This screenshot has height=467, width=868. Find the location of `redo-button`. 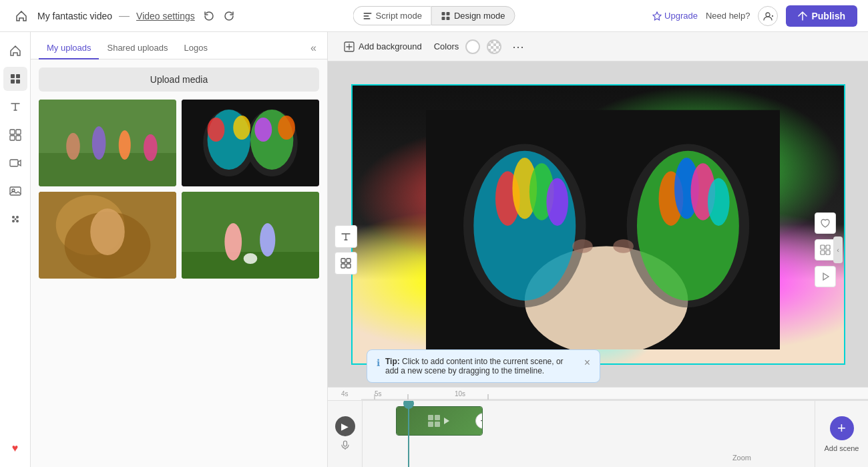

redo-button is located at coordinates (229, 16).